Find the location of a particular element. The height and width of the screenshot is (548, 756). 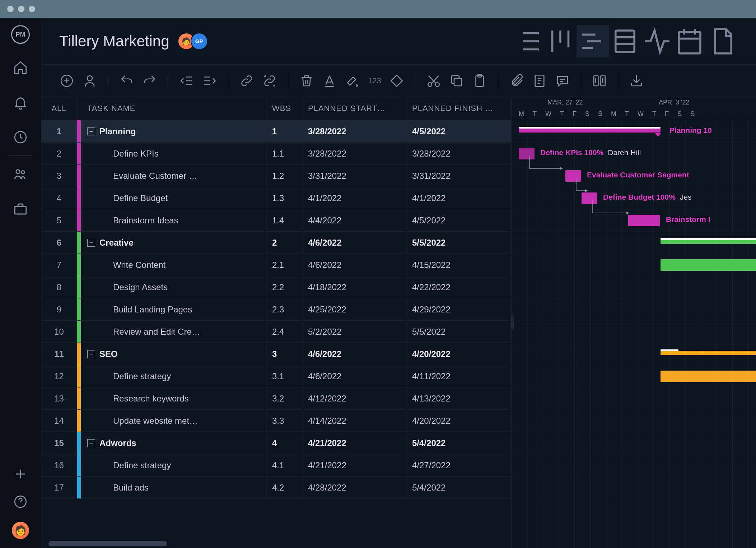

finish-cell: 4/29/2022 is located at coordinates (459, 310).